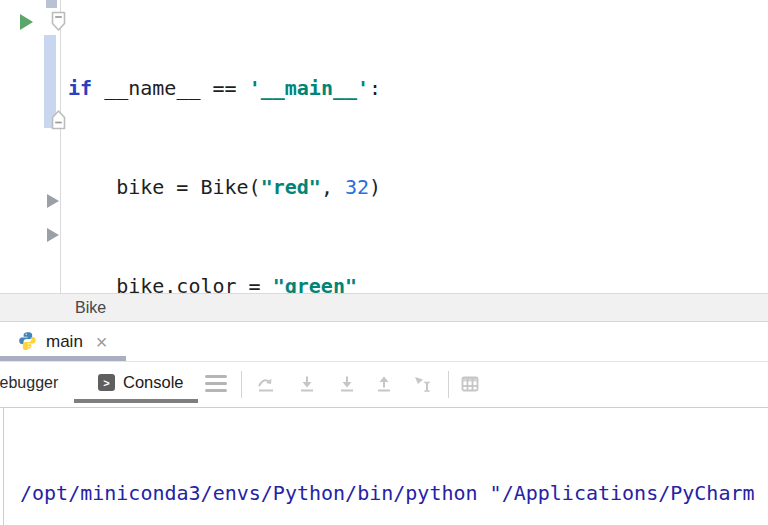 This screenshot has height=525, width=768. I want to click on breadcrumb-item-bike: Bike, so click(90, 308).